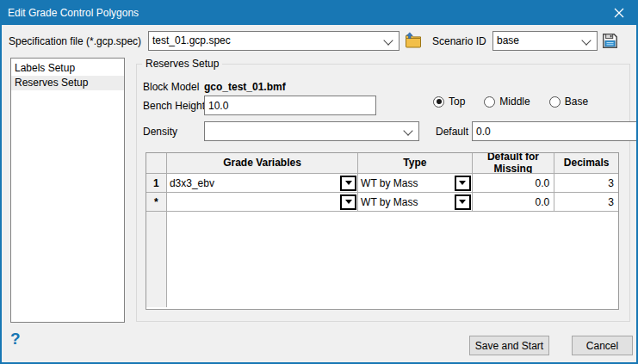 The width and height of the screenshot is (638, 364). Describe the element at coordinates (67, 83) in the screenshot. I see `sidebar-item-reserves-setup: Reserves Setup` at that location.